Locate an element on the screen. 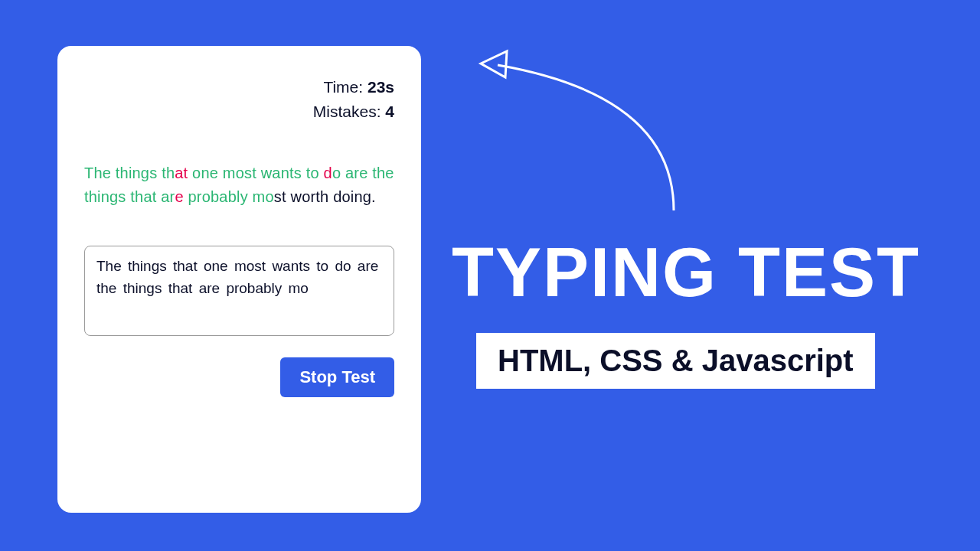  quote-correct-1: The things th is located at coordinates (129, 173).